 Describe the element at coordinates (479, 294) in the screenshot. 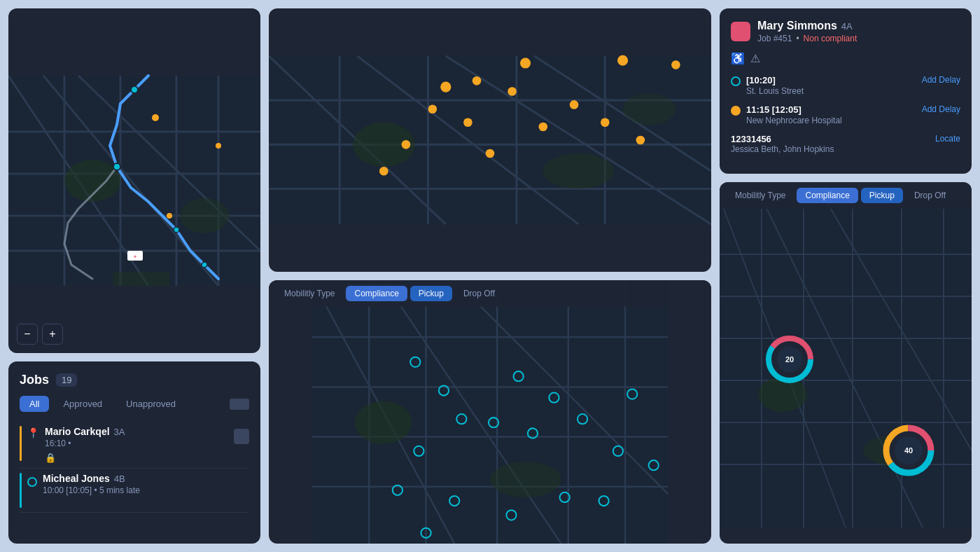

I see `tab-dropoff-mid: Drop Off` at that location.